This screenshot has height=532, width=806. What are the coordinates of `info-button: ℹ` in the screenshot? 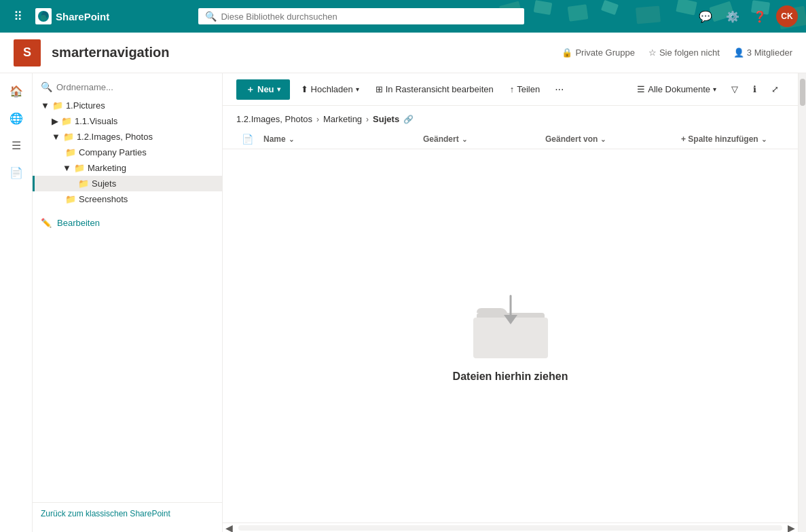 It's located at (755, 90).